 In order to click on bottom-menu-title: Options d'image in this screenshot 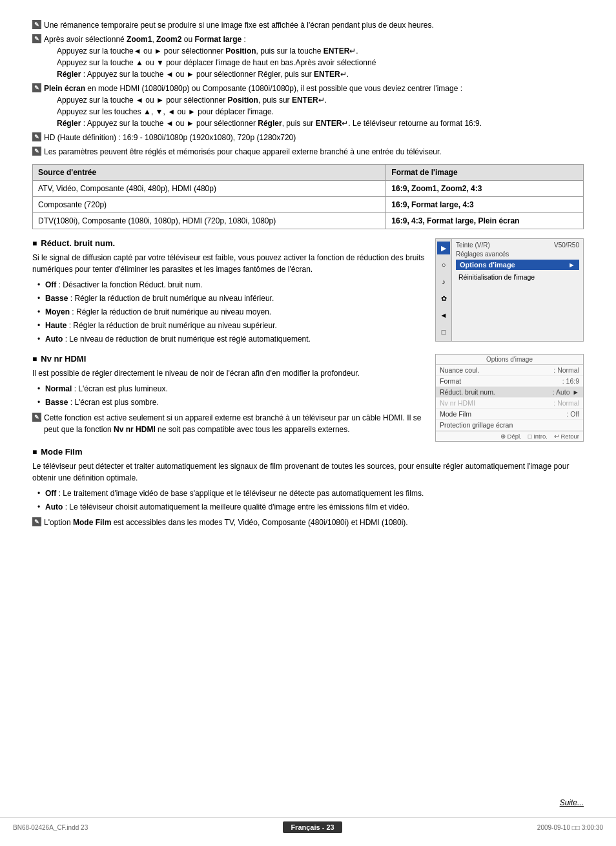, I will do `click(509, 360)`.